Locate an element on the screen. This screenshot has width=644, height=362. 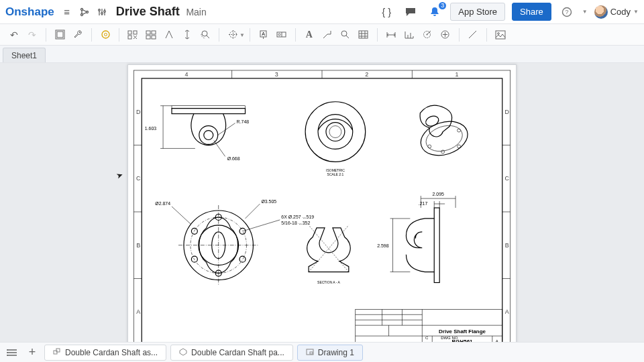
radial-dim-button is located at coordinates (427, 35).